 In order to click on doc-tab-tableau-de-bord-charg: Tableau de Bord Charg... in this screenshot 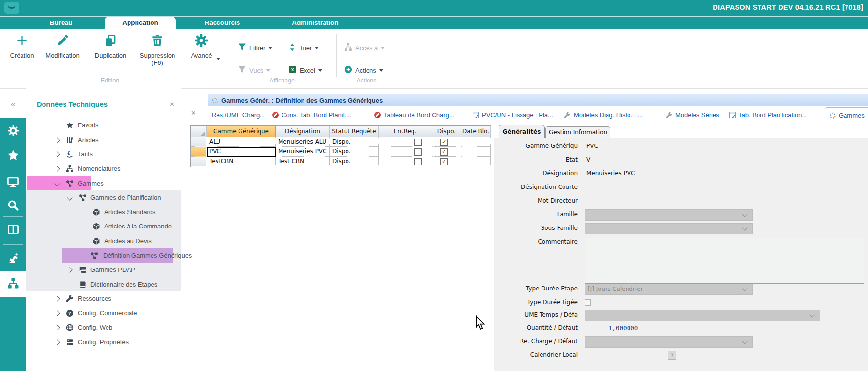, I will do `click(414, 115)`.